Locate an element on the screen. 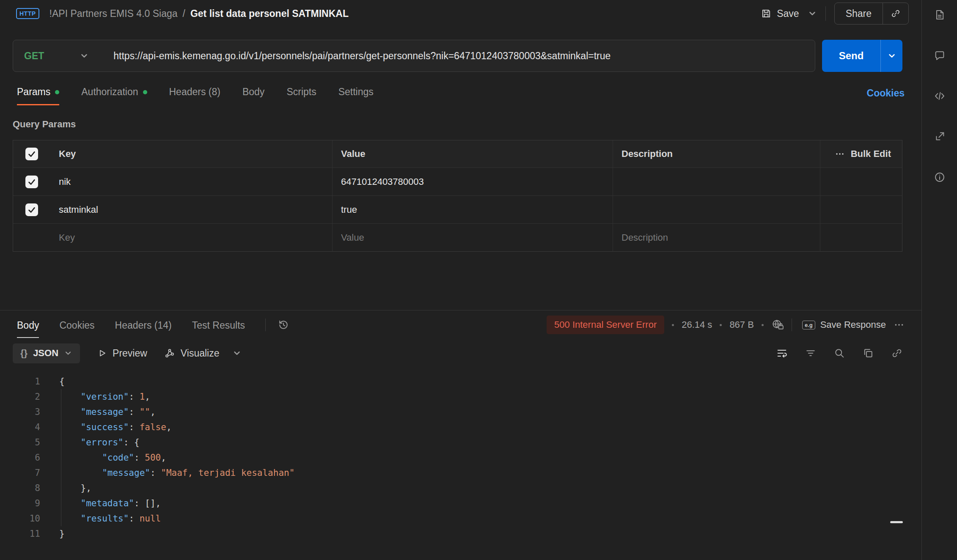 The image size is (957, 560). tab-headers: Headers (8) is located at coordinates (195, 96).